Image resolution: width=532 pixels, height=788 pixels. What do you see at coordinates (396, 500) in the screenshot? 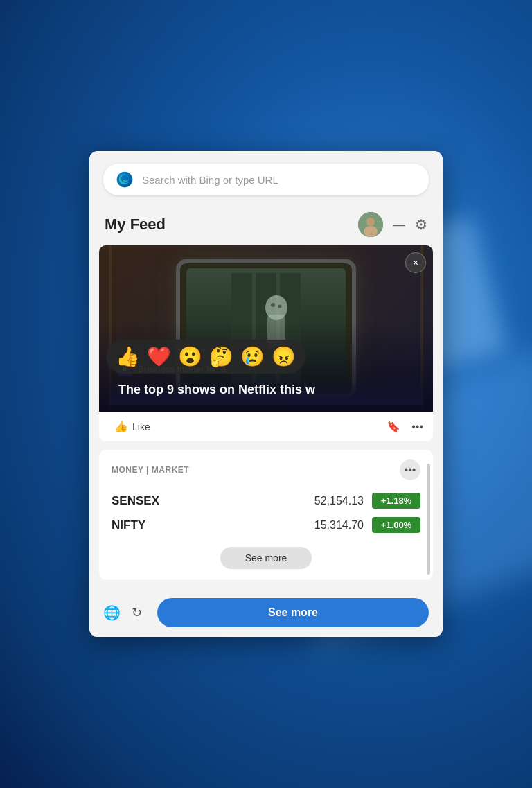
I see `market-badge-sensex: +1.18%` at bounding box center [396, 500].